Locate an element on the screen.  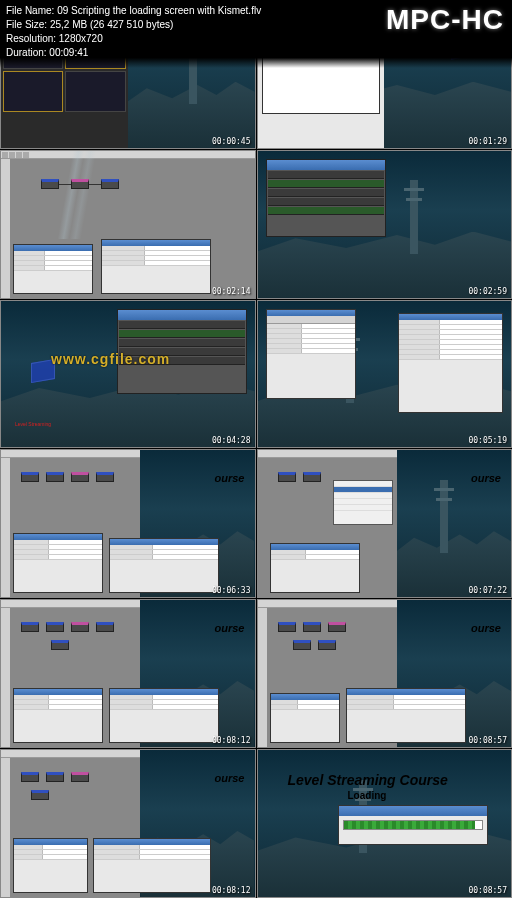
timecode: 00:06:33 is located at coordinates (232, 590).